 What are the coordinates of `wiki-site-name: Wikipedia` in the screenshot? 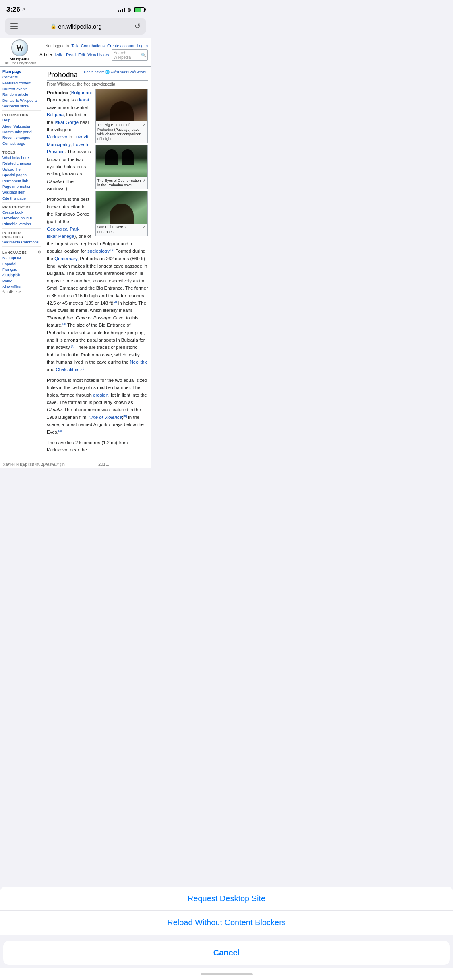 It's located at (20, 59).